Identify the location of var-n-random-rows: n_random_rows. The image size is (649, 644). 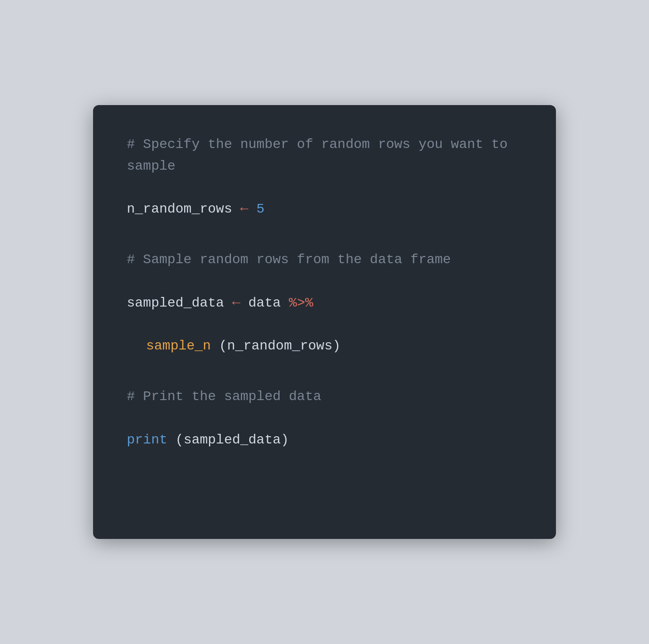
(179, 209).